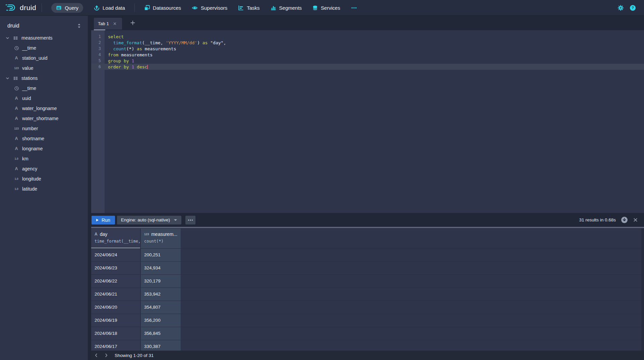 This screenshot has height=360, width=644. I want to click on engine-select: Engine: auto (sql-native), so click(149, 220).